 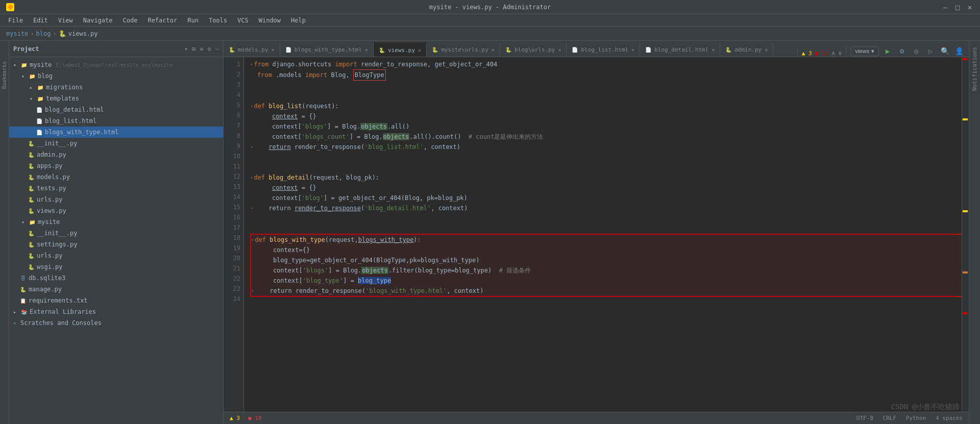 I want to click on tab-close-blogs-html: ✕, so click(x=366, y=50).